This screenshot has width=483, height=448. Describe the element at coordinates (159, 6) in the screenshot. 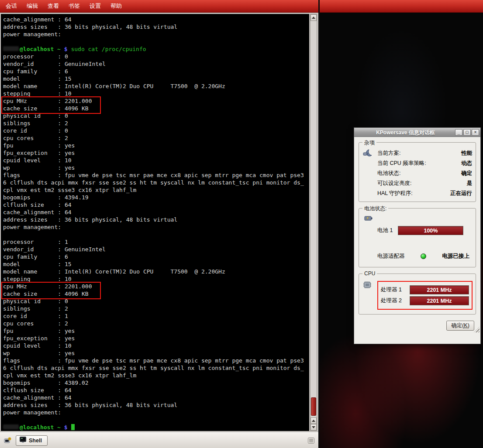

I see `menubar: 会话编辑查看书签设置帮助` at that location.